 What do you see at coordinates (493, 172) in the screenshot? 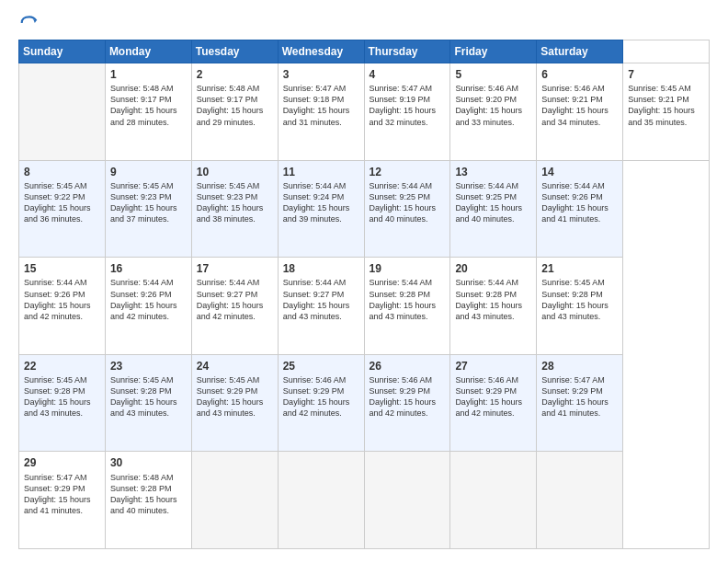
I see `day-number: 13` at bounding box center [493, 172].